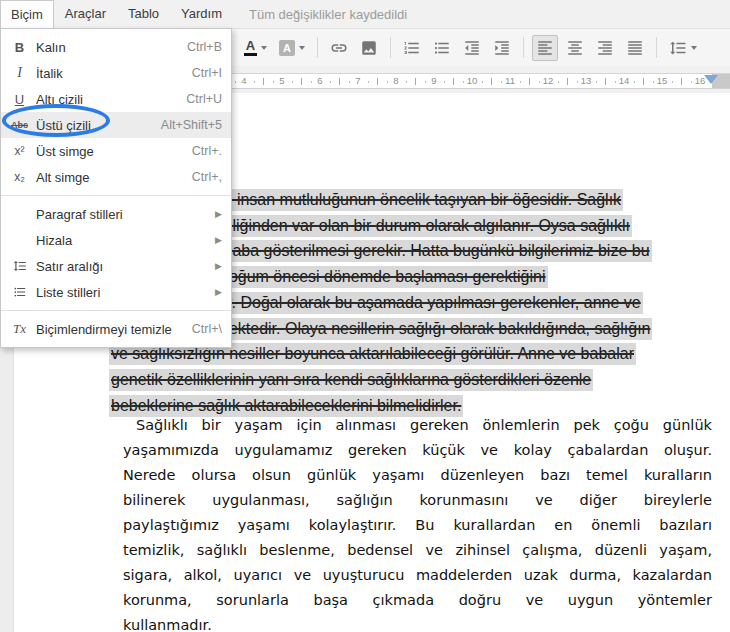  I want to click on align-left-button, so click(545, 48).